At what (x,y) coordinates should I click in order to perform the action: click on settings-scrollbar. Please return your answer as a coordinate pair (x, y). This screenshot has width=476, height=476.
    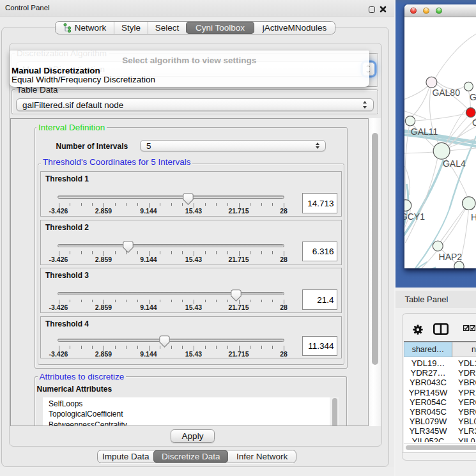
    Looking at the image, I should click on (374, 272).